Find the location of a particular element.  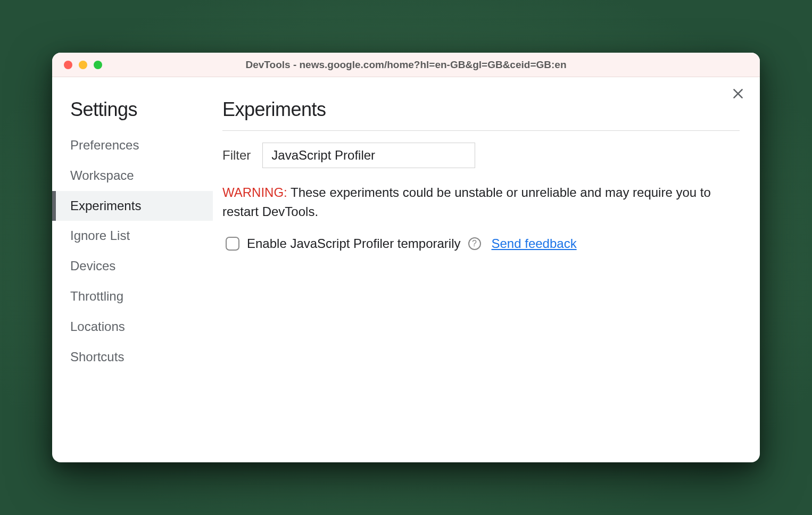

sidebar-item-devices: Devices is located at coordinates (132, 266).